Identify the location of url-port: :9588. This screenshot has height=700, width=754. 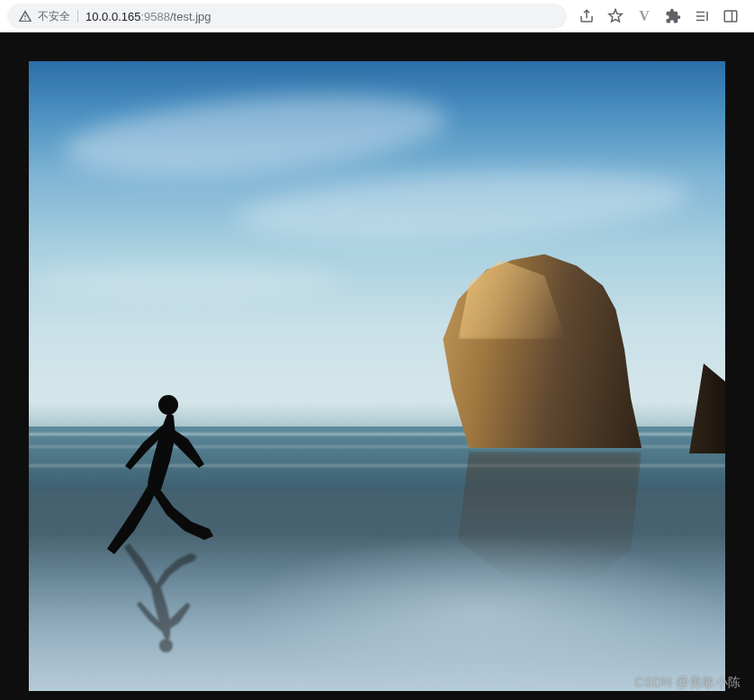
(155, 16).